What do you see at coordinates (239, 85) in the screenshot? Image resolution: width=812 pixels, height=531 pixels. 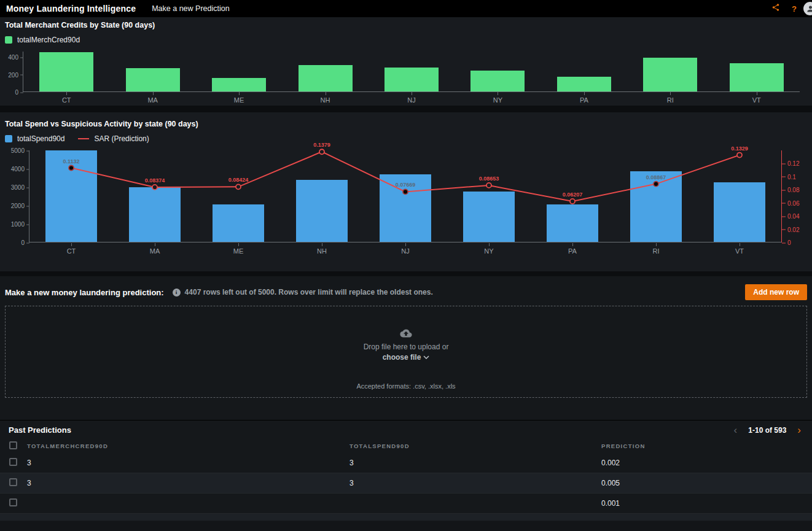 I see `chart1-bar-ME` at bounding box center [239, 85].